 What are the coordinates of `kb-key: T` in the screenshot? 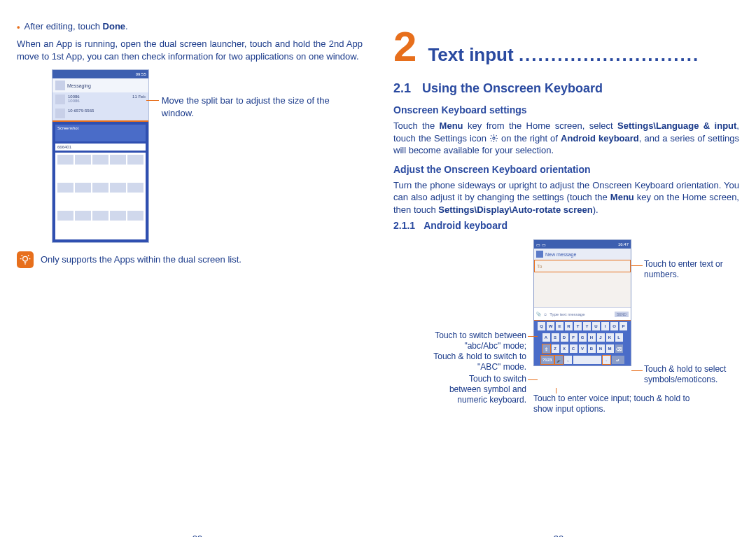 It's located at (578, 326).